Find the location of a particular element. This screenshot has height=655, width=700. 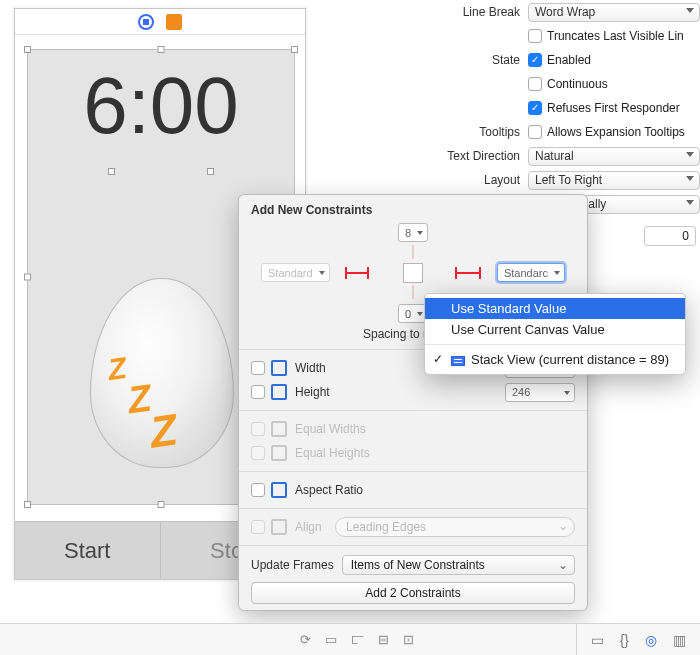

equal-widths-label: Equal Widths is located at coordinates (435, 429).